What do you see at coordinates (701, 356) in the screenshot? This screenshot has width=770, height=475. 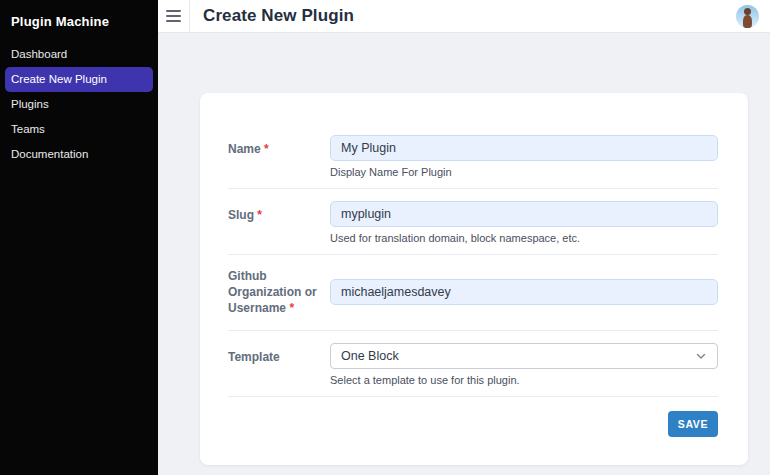 I see `chevron-down-icon` at bounding box center [701, 356].